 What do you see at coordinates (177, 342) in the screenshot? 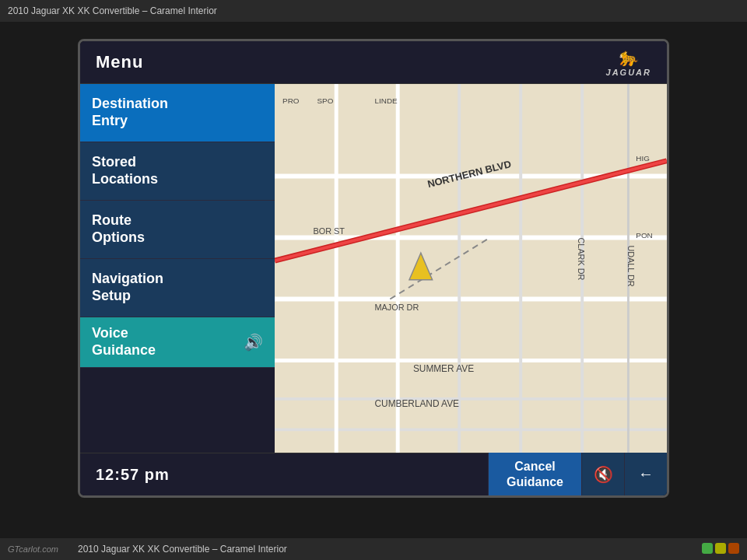
I see `menu-item-voice-guidance: VoiceGuidance 🔊` at bounding box center [177, 342].